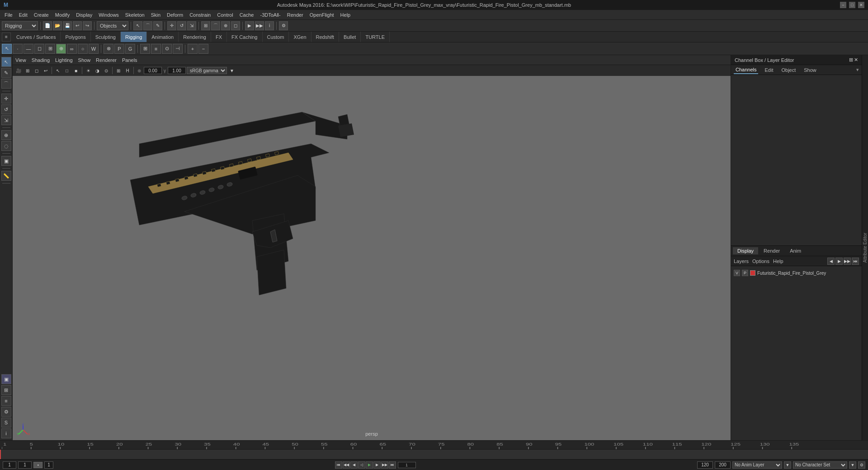 The image size is (868, 470). What do you see at coordinates (820, 465) in the screenshot?
I see `character-set-select: No Character Set` at bounding box center [820, 465].